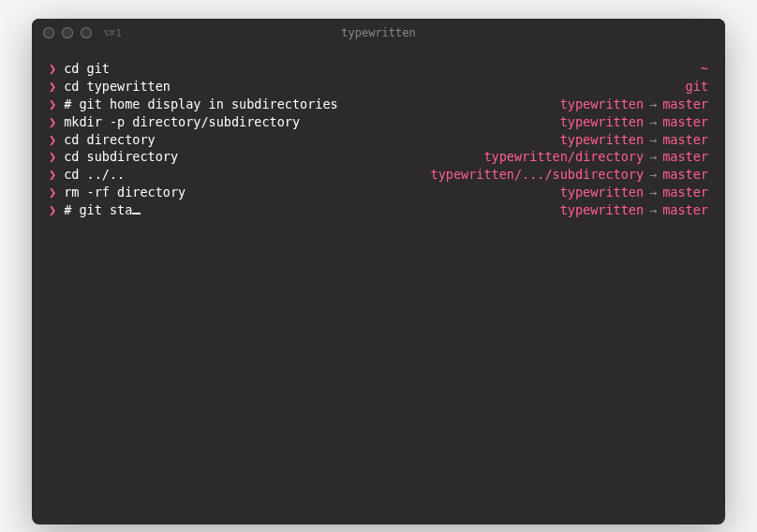  Describe the element at coordinates (378, 69) in the screenshot. I see `terminal-line: ❯ cd git ~` at that location.